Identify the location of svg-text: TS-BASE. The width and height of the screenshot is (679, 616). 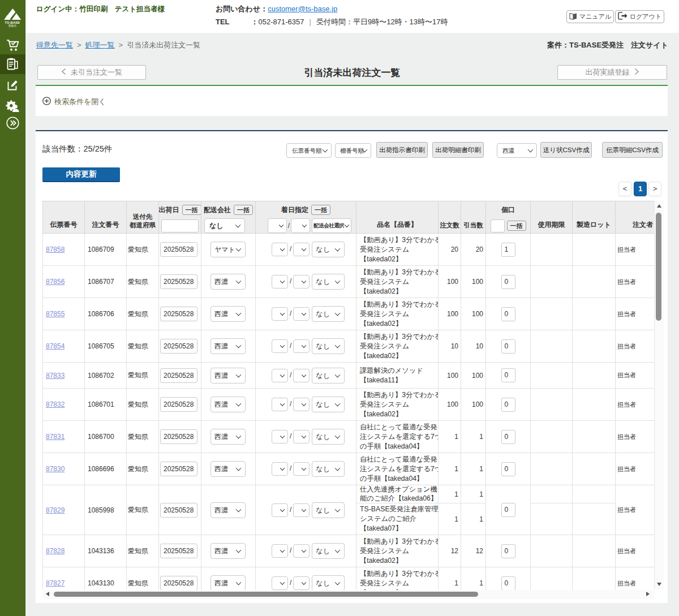
(12, 23).